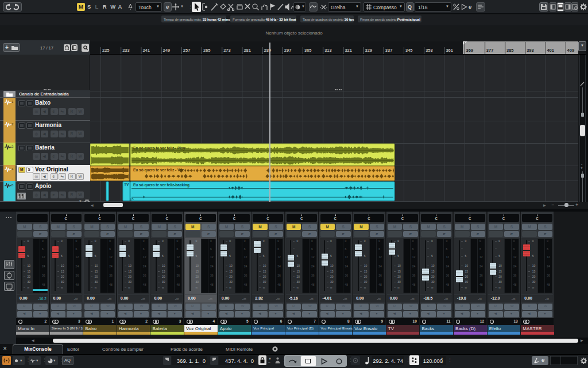  Describe the element at coordinates (227, 51) in the screenshot. I see `svg-text: 273` at that location.